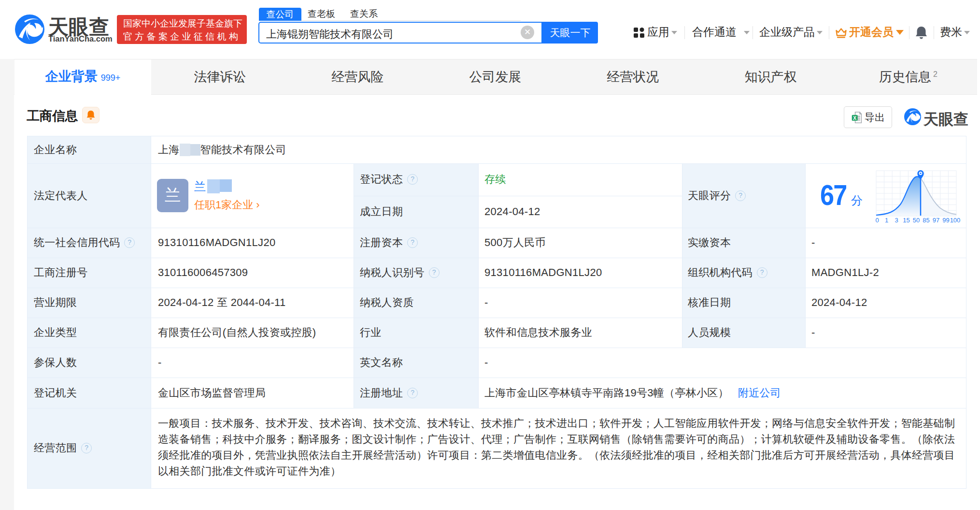  I want to click on svg-text: 0, so click(877, 220).